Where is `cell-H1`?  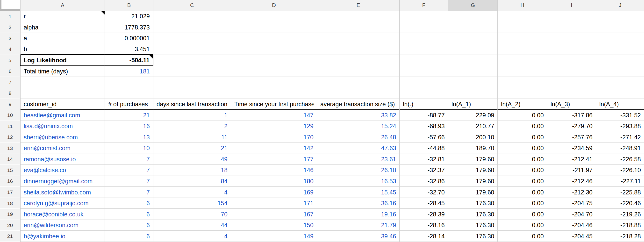 cell-H1 is located at coordinates (522, 16).